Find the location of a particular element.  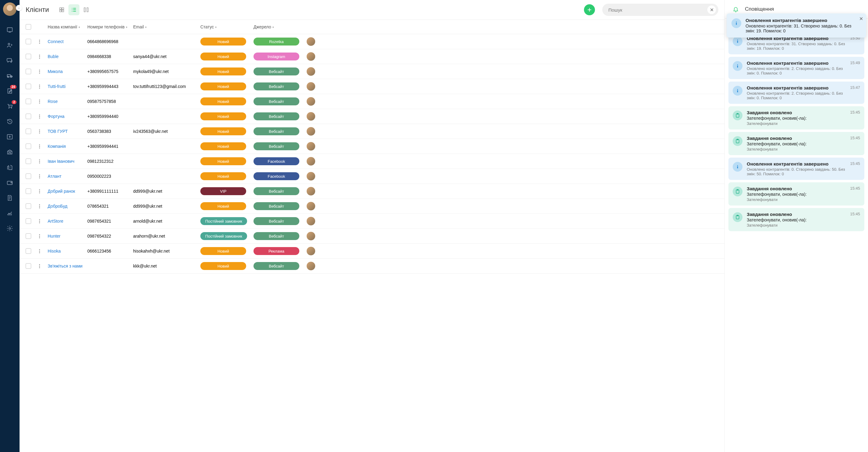

nav-history is located at coordinates (10, 121).